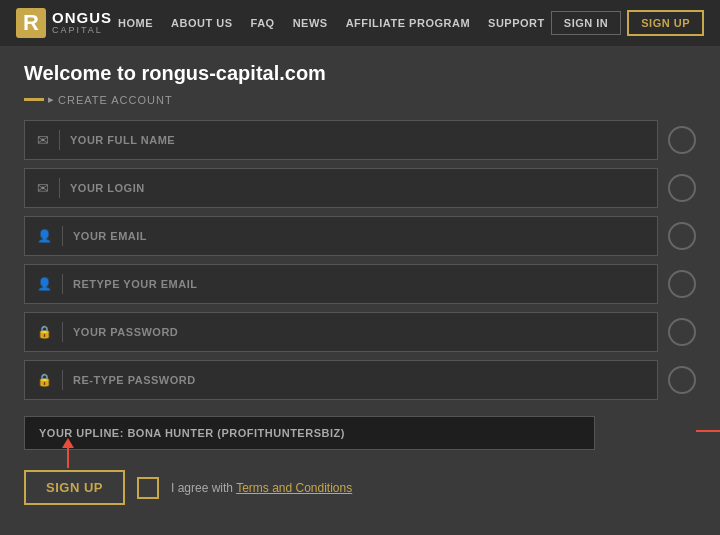  Describe the element at coordinates (64, 23) in the screenshot. I see `logo: R ONGUS CAPITAL` at that location.